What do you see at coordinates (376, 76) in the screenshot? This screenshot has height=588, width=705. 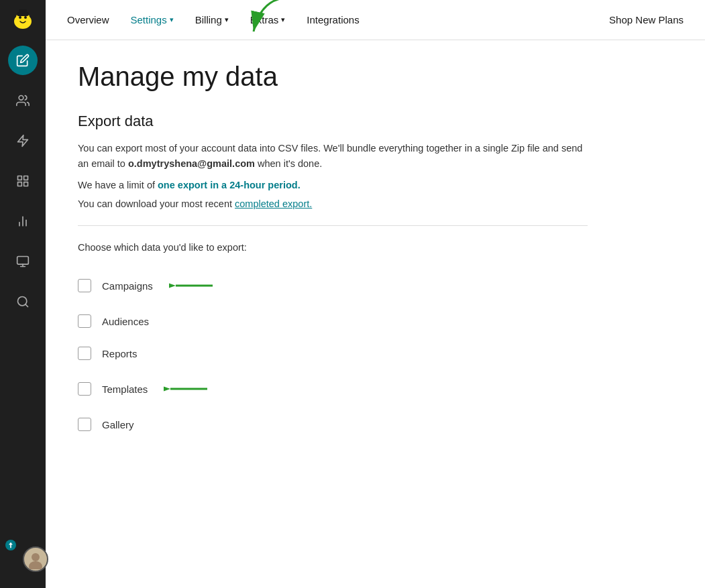 I see `page-title: Manage my data` at bounding box center [376, 76].